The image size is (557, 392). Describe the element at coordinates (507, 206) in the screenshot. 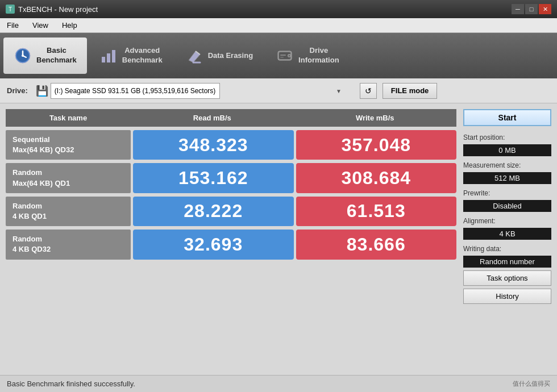

I see `prewrite-value: Disabled` at that location.